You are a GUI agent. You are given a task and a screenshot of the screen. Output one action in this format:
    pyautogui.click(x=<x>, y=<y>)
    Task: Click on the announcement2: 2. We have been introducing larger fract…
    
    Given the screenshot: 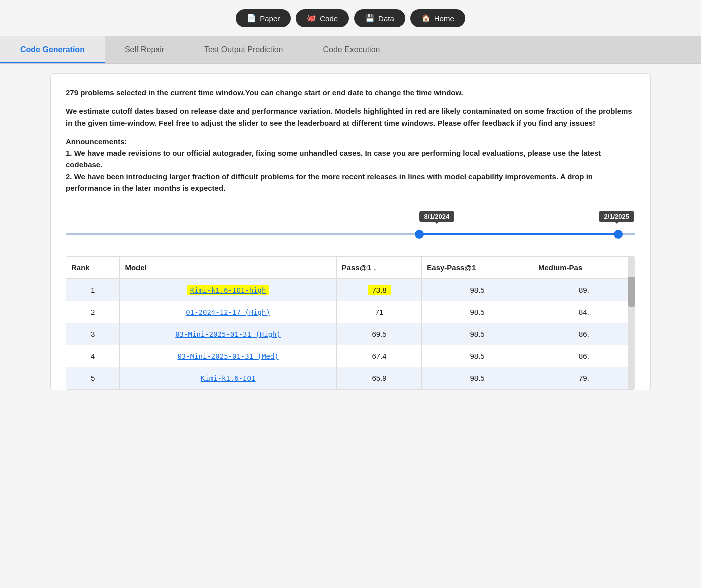 What is the action you would take?
    pyautogui.click(x=329, y=182)
    